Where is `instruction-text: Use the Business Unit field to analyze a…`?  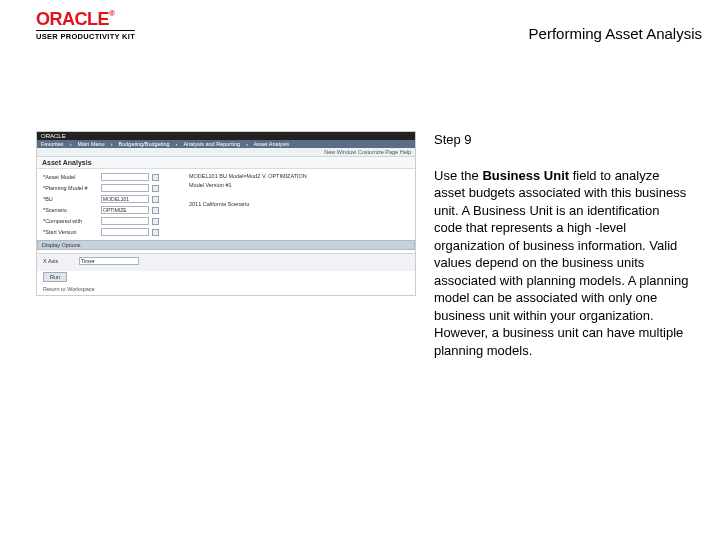 instruction-text: Use the Business Unit field to analyze a… is located at coordinates (562, 264).